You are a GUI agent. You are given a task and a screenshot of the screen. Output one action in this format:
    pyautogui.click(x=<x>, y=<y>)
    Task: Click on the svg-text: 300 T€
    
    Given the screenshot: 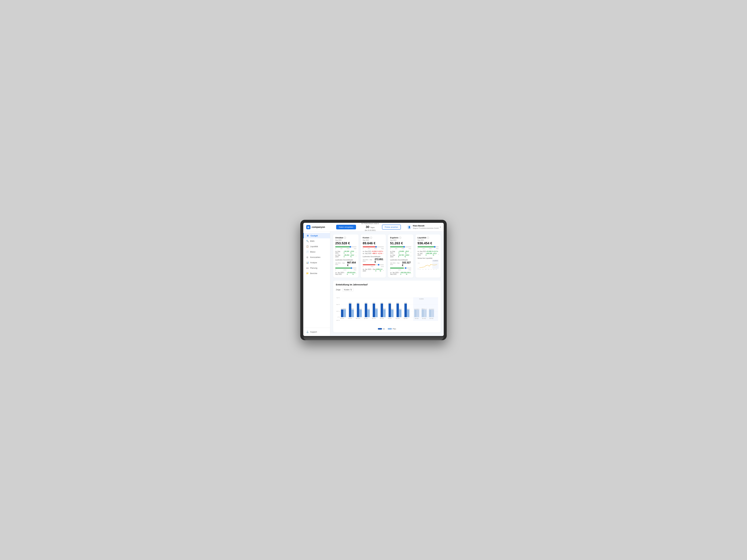 What is the action you would take?
    pyautogui.click(x=376, y=309)
    